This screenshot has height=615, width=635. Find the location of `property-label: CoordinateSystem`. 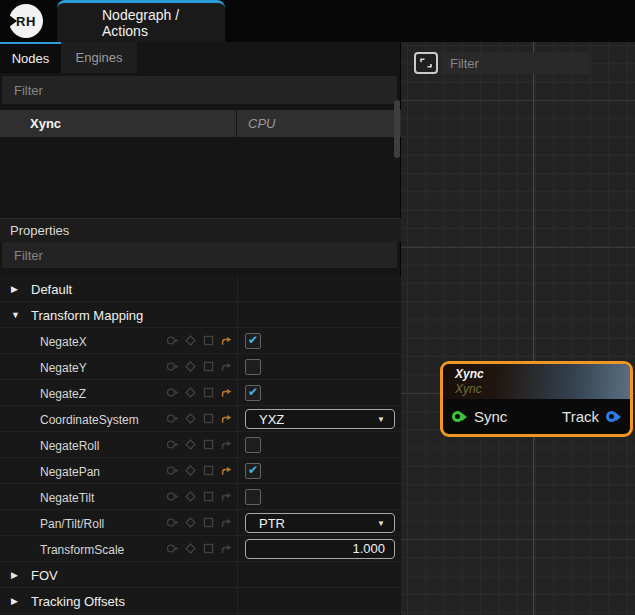

property-label: CoordinateSystem is located at coordinates (90, 420).